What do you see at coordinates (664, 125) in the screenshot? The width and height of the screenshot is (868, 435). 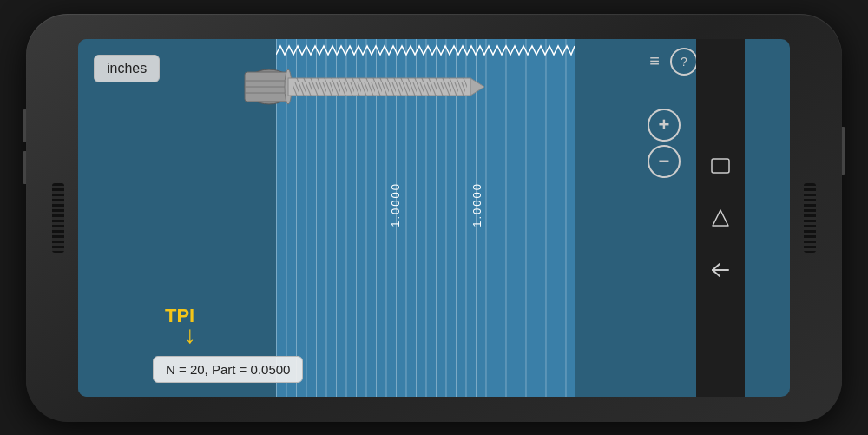 I see `zoom-in-button: +` at bounding box center [664, 125].